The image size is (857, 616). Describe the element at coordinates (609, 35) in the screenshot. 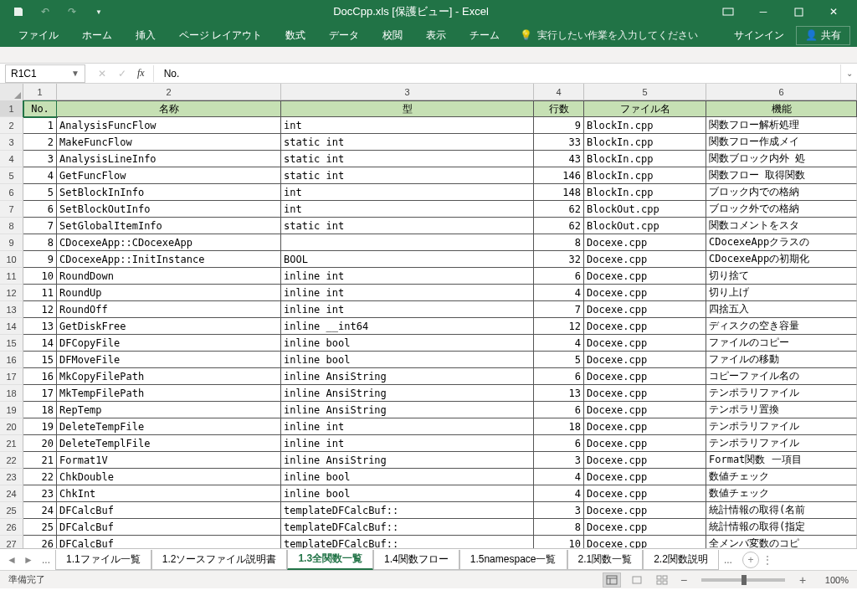

I see `tell-me-search: 💡 実行したい作業を入力してください` at that location.